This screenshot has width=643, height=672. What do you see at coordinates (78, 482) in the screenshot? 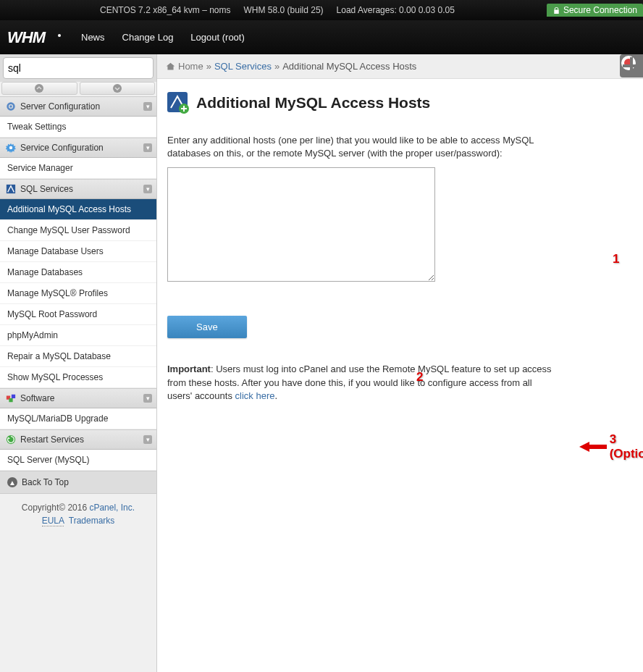
I see `back-to-top-button: ▲ Back To Top` at bounding box center [78, 482].